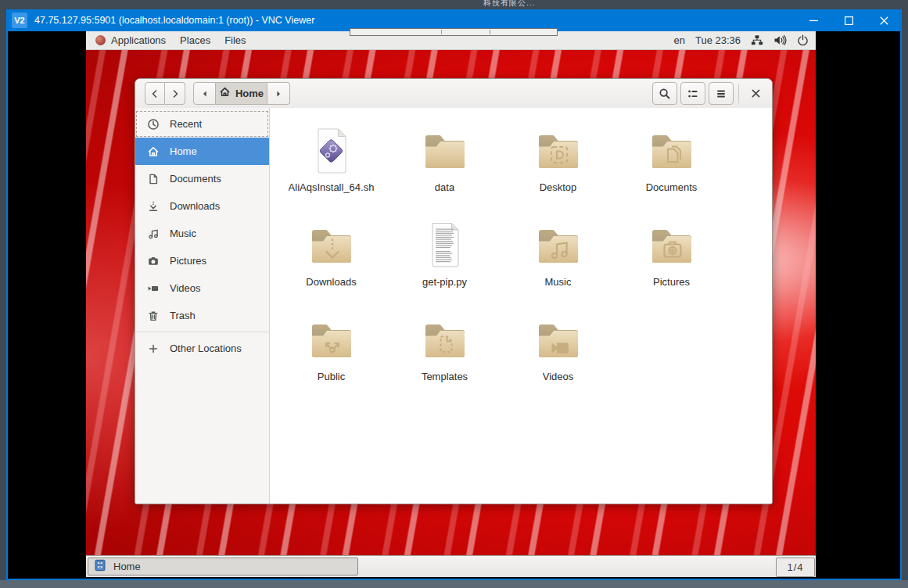 This screenshot has width=908, height=588. I want to click on breadcrumb-label: Home, so click(249, 94).